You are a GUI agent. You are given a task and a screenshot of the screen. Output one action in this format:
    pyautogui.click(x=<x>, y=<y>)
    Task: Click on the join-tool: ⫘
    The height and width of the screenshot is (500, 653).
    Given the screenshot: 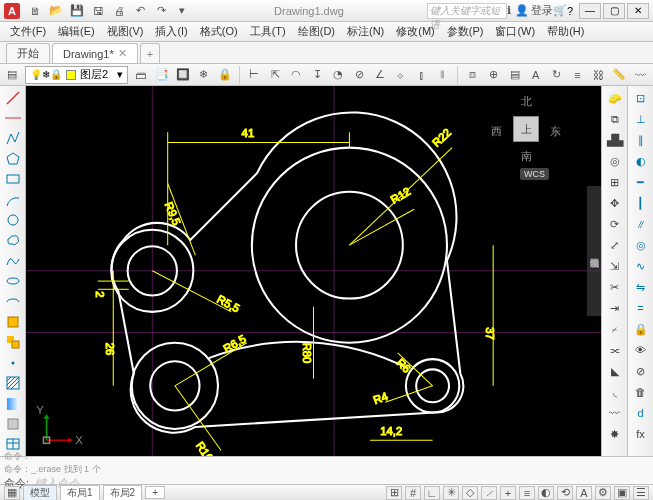 What is the action you would take?
    pyautogui.click(x=615, y=350)
    